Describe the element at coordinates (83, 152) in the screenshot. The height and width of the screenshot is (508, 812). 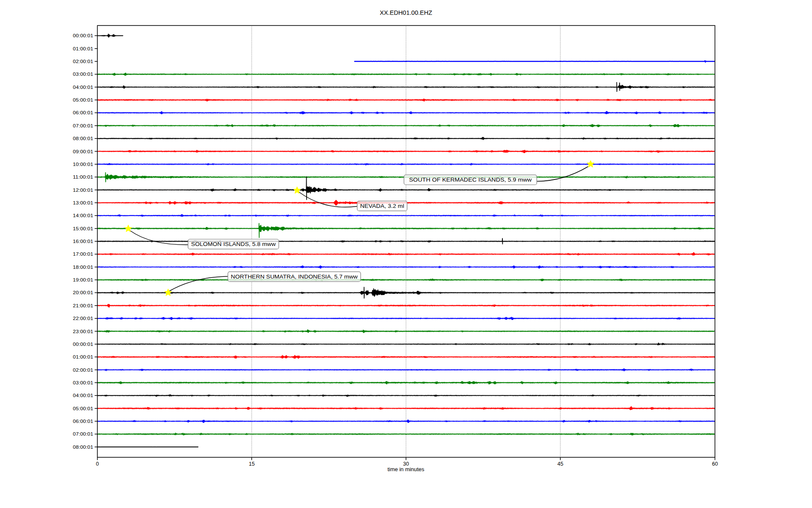
I see `svg-text: 09:00:01` at that location.